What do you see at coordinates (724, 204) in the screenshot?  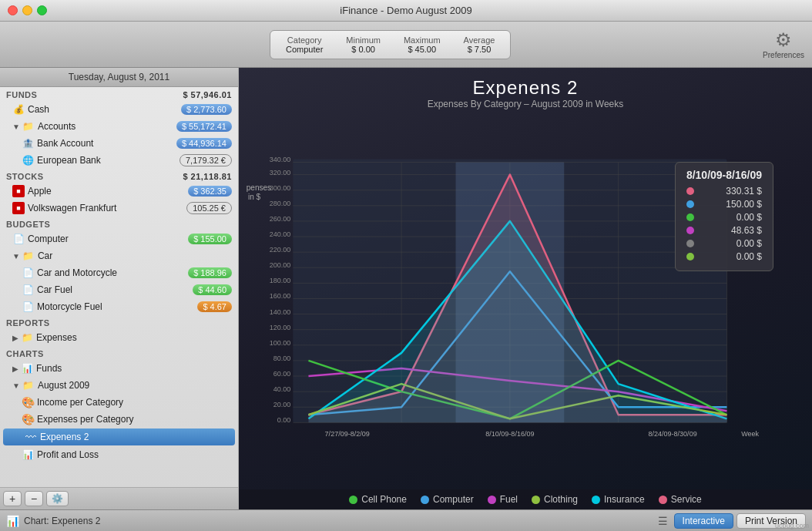 I see `tooltip-row-1: 150.00 $` at bounding box center [724, 204].